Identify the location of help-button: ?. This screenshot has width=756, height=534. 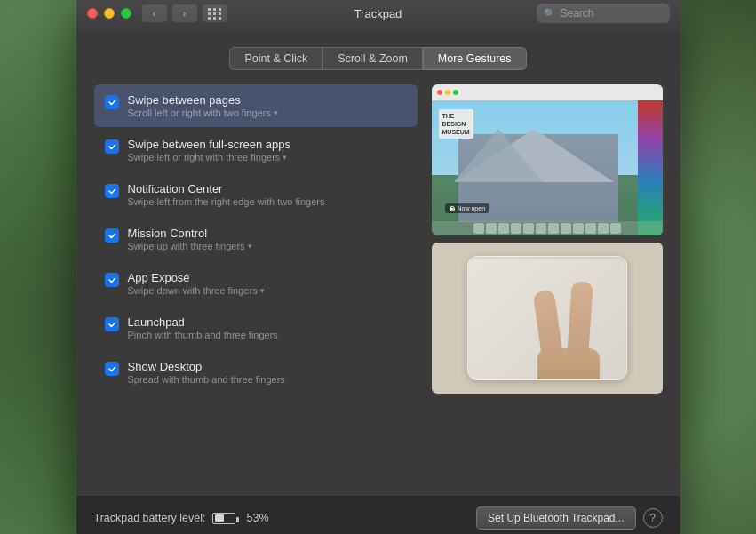
(653, 518).